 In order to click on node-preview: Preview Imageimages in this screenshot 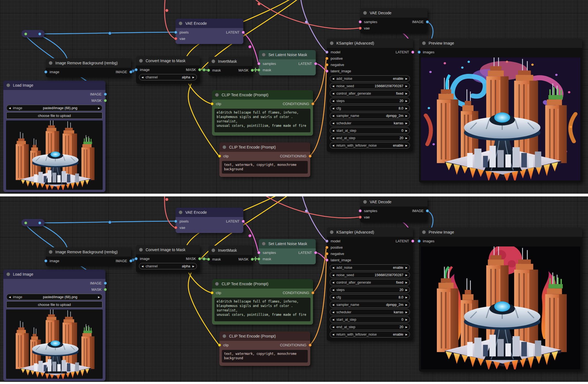, I will do `click(500, 111)`.